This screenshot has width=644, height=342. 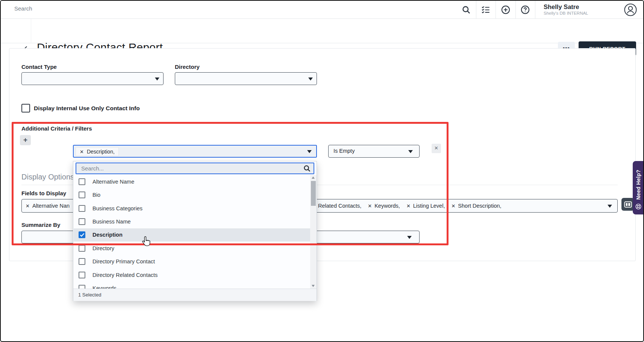 I want to click on scroll-up-arrow-icon, so click(x=313, y=178).